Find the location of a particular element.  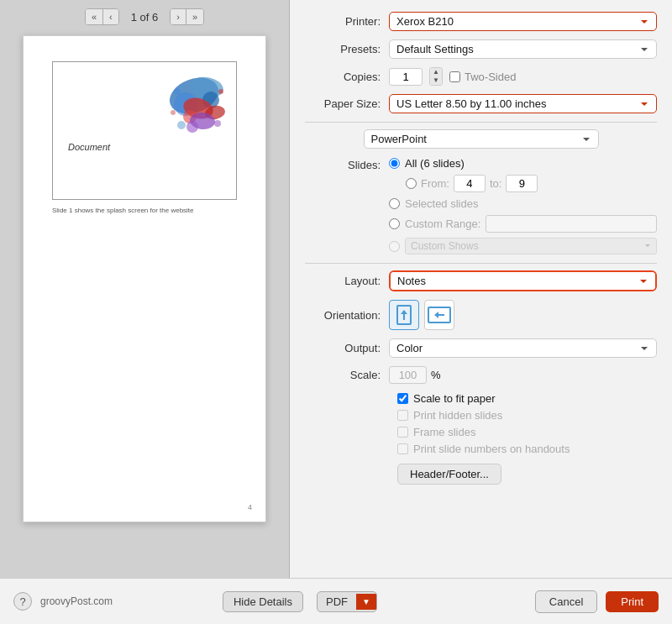

layout-row: Layout: Notes is located at coordinates (480, 281).